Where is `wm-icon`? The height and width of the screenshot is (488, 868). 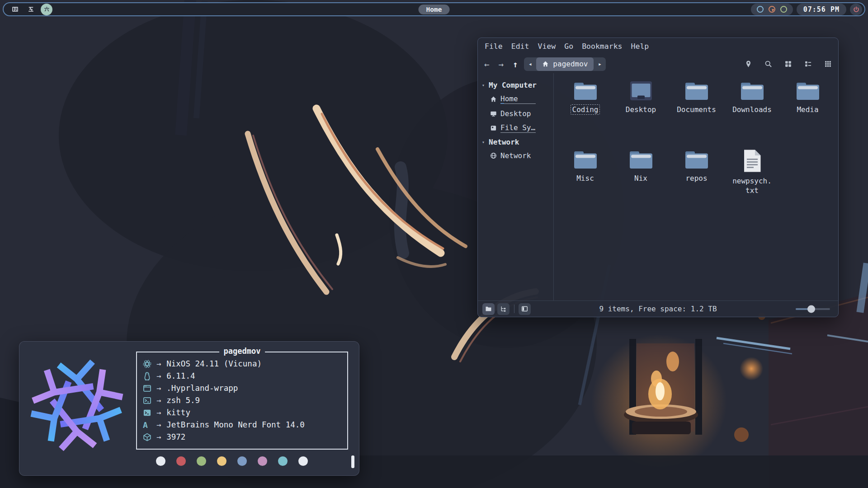 wm-icon is located at coordinates (149, 389).